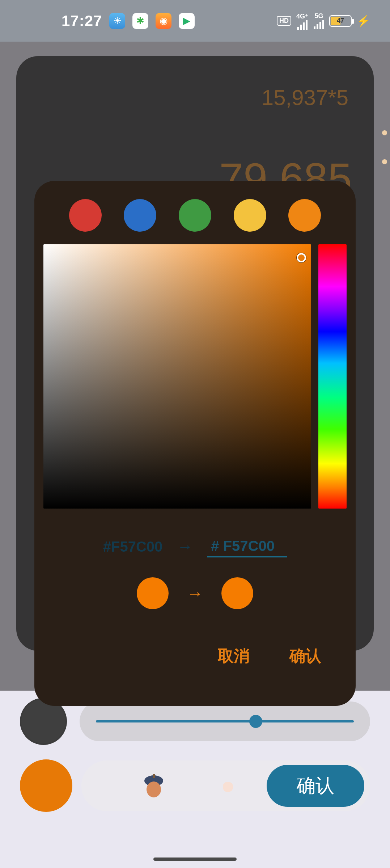  I want to click on confirm-button: 确认, so click(305, 656).